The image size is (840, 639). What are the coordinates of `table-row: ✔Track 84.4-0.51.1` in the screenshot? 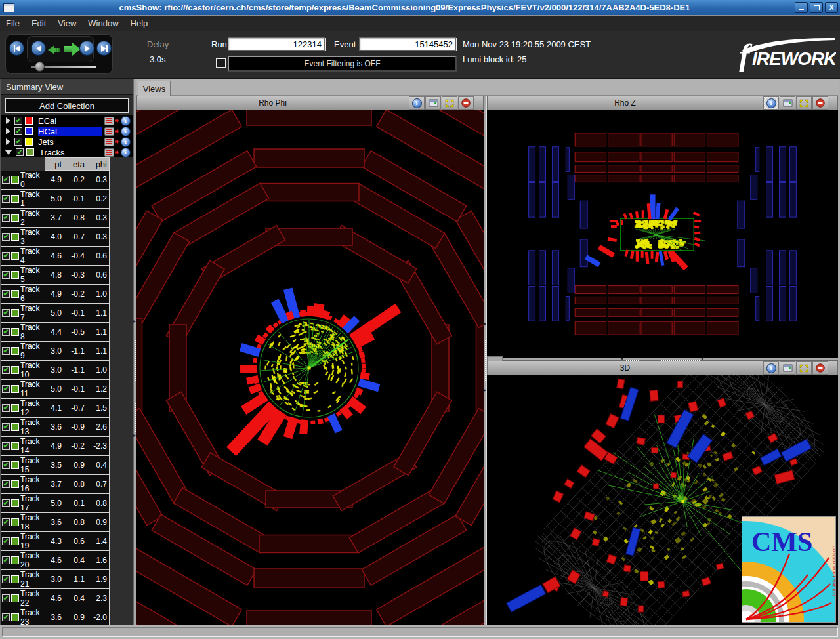 It's located at (55, 332).